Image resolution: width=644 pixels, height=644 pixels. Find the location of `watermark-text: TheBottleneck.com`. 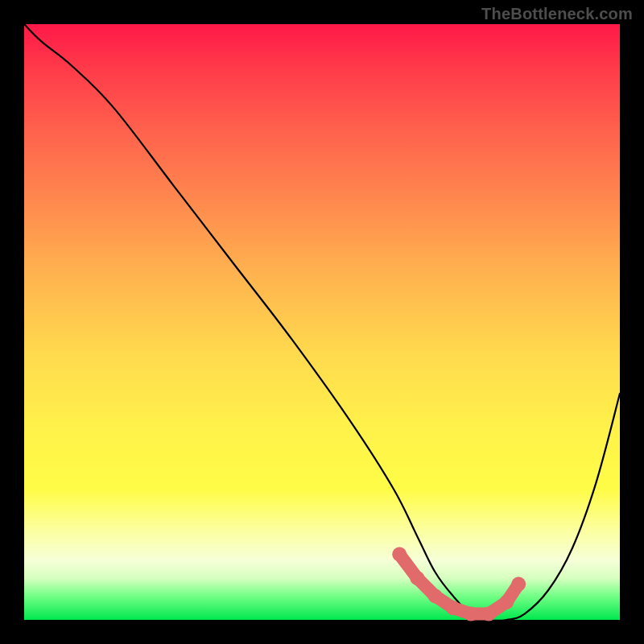

watermark-text: TheBottleneck.com is located at coordinates (557, 14).